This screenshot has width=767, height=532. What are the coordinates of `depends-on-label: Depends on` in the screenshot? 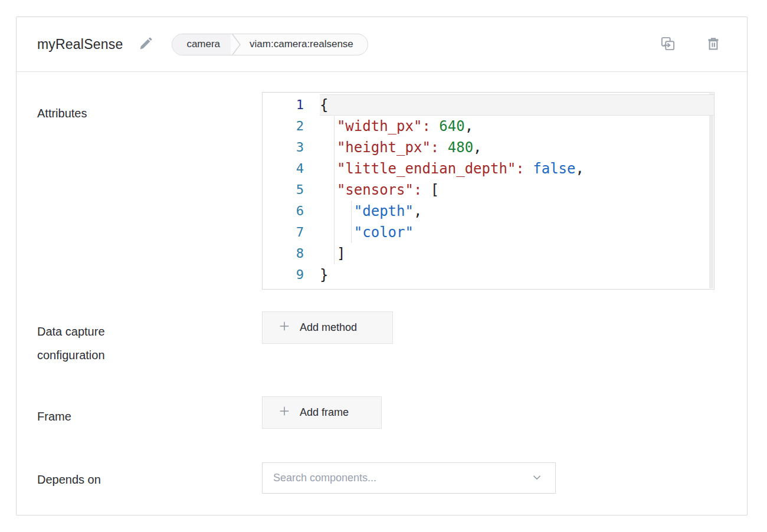 It's located at (69, 480).